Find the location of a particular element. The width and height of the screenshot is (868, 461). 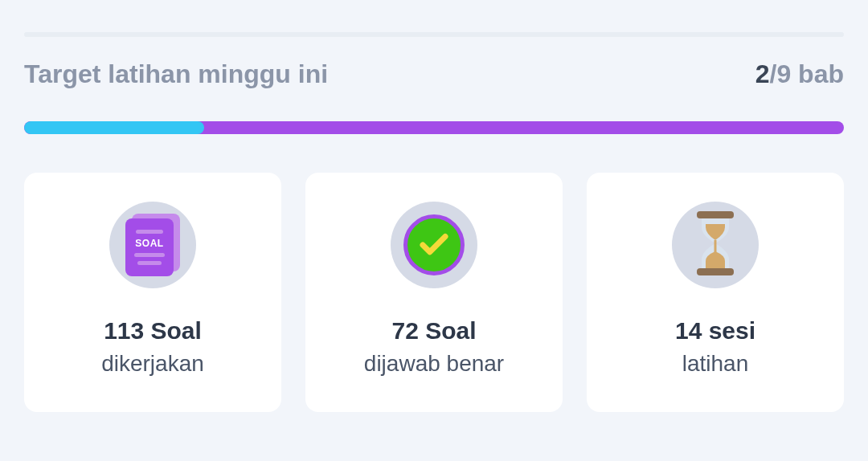

sesi-latihan-label: latihan is located at coordinates (715, 364).